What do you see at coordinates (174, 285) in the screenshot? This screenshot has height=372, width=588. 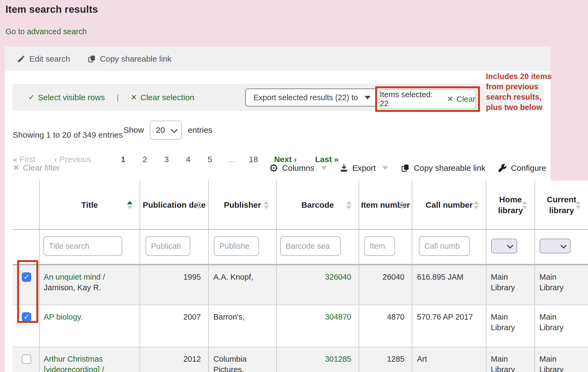 I see `publication-date-cell: 1995` at bounding box center [174, 285].